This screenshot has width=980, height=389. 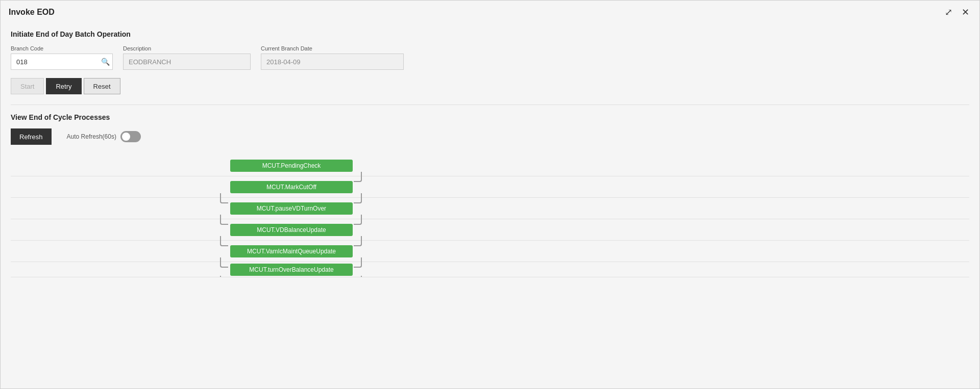 I want to click on start-button-label: Start, so click(x=28, y=87).